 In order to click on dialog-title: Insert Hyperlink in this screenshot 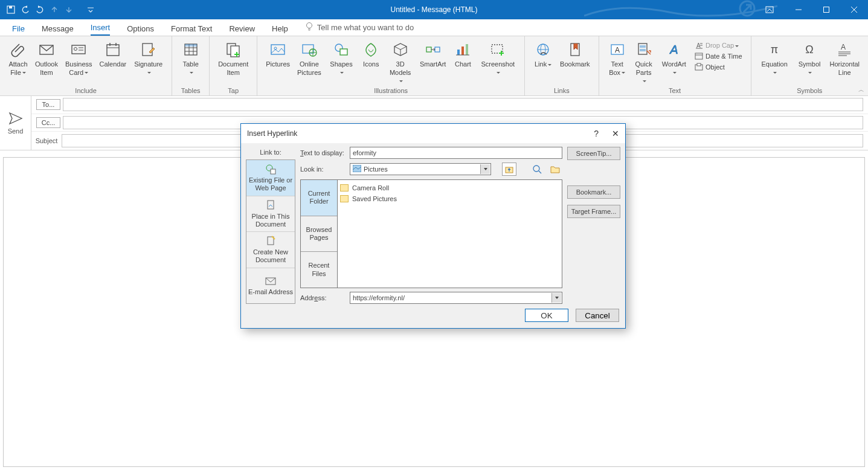, I will do `click(272, 134)`.